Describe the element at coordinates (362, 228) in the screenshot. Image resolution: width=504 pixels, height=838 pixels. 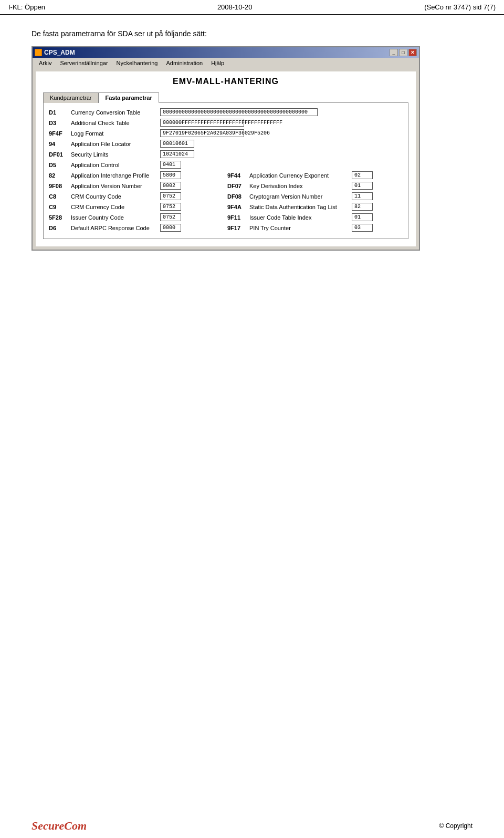
I see `param-value-9F17: 03` at that location.